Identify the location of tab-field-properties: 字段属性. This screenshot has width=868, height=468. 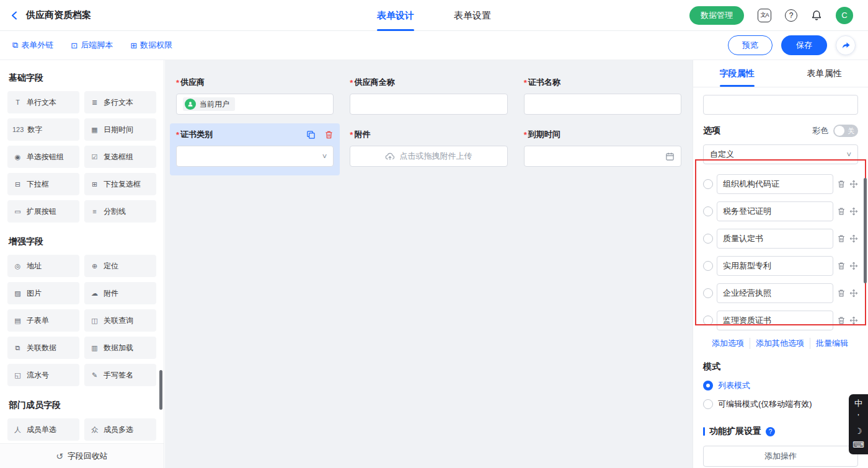
(737, 73).